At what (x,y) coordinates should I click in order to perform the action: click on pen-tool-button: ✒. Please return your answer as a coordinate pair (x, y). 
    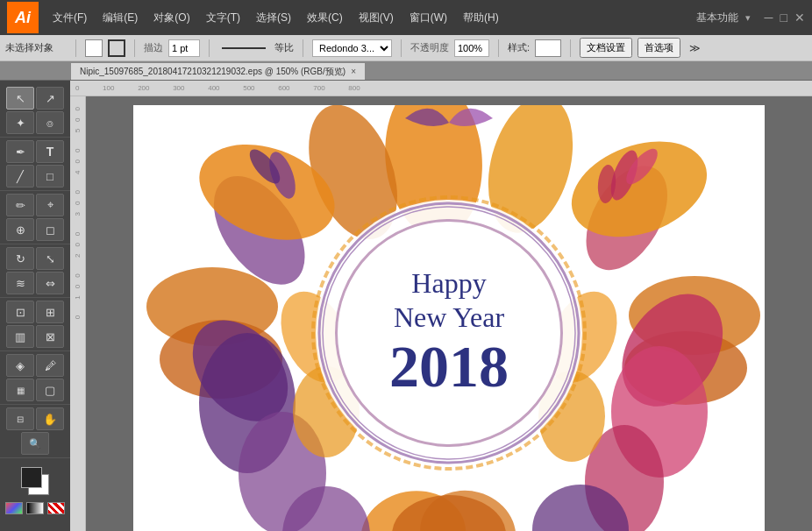
    Looking at the image, I should click on (20, 152).